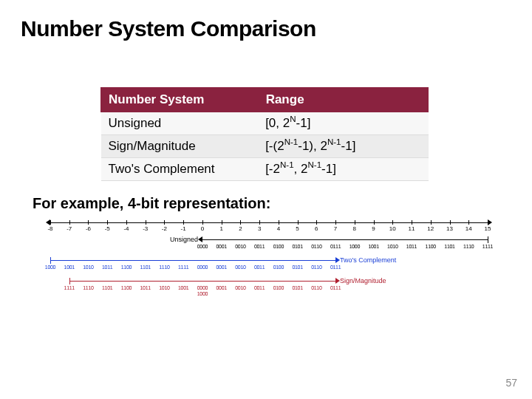  What do you see at coordinates (168, 29) in the screenshot?
I see `slide-title: Number System Comparison` at bounding box center [168, 29].